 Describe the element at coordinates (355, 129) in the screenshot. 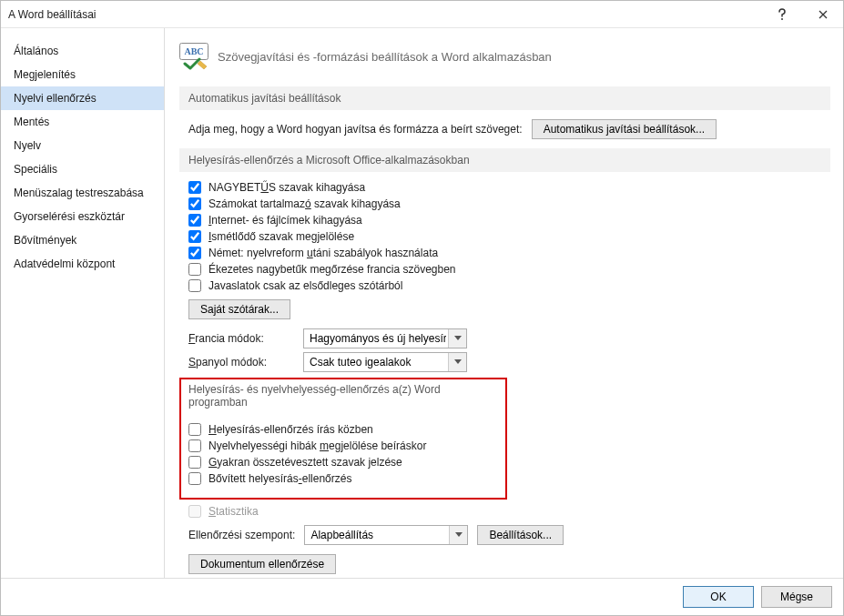

I see `autocorrect-row-label: Adja meg, hogy a Word hogyan javítsa és …` at that location.